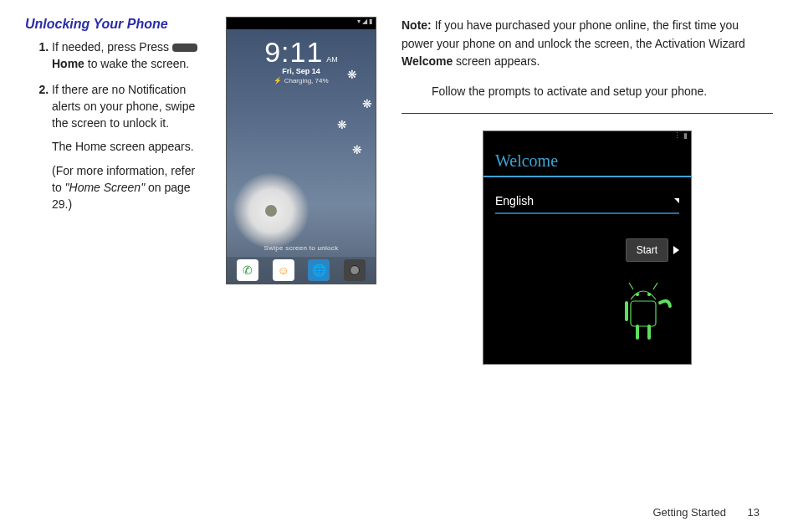  Describe the element at coordinates (427, 61) in the screenshot. I see `note-welcome-bold: Welcome` at that location.